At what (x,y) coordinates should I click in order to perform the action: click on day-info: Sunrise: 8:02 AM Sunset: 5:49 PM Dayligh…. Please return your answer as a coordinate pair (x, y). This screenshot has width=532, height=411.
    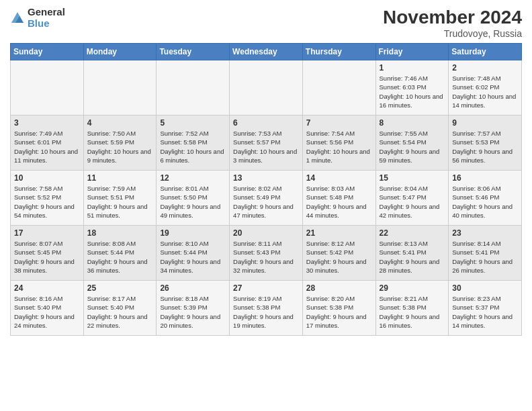
    Looking at the image, I should click on (266, 201).